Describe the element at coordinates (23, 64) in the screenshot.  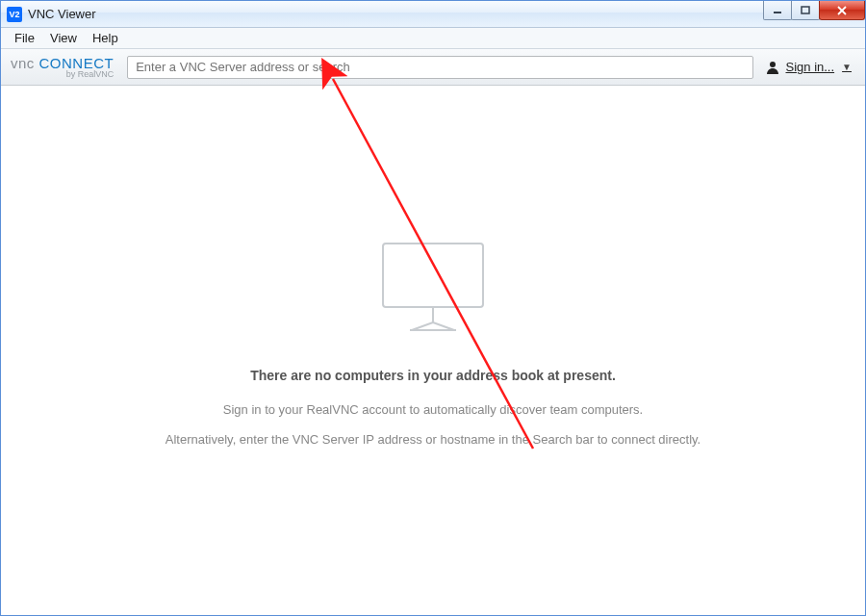
I see `logo-text-vnc: vnc` at that location.